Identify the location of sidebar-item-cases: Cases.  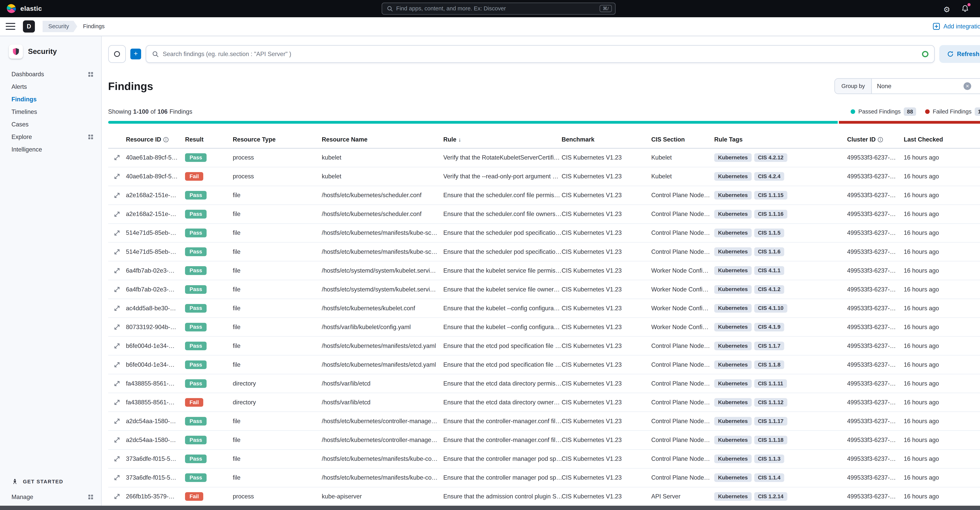
(51, 125).